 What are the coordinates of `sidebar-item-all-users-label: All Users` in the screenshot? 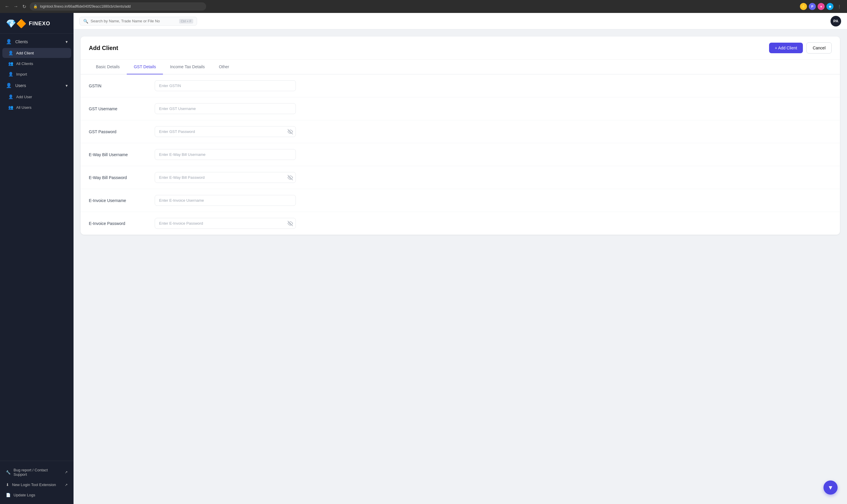 It's located at (24, 107).